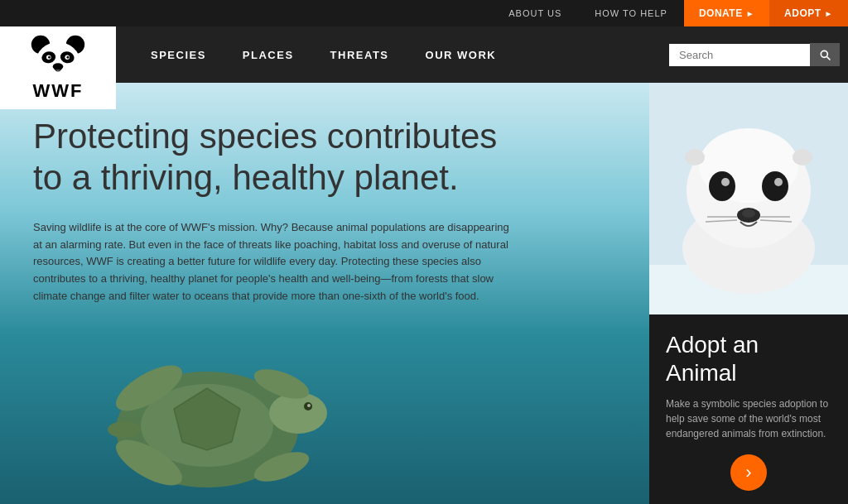  I want to click on nav-our-work: OUR WORK, so click(461, 55).